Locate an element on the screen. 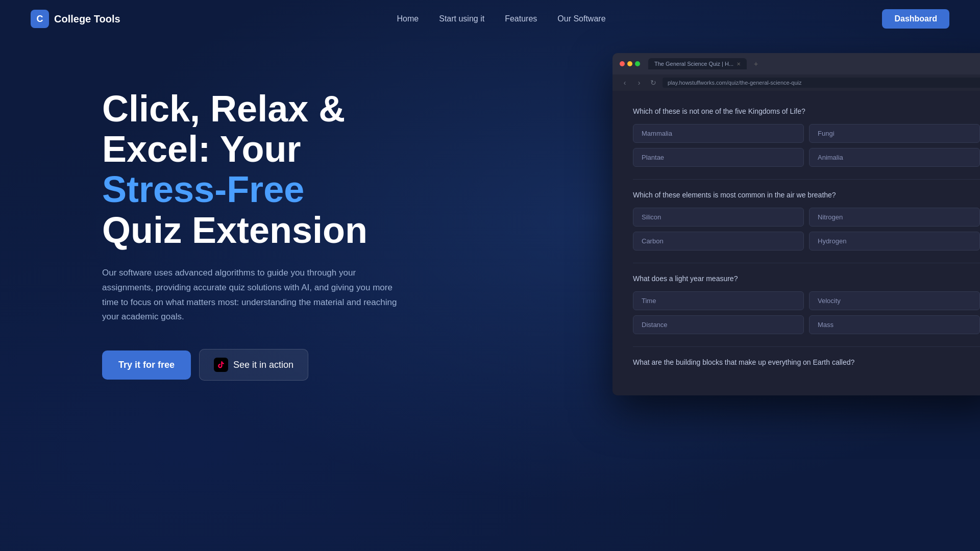 This screenshot has height=551, width=980. answer-fungi: Fungi is located at coordinates (894, 134).